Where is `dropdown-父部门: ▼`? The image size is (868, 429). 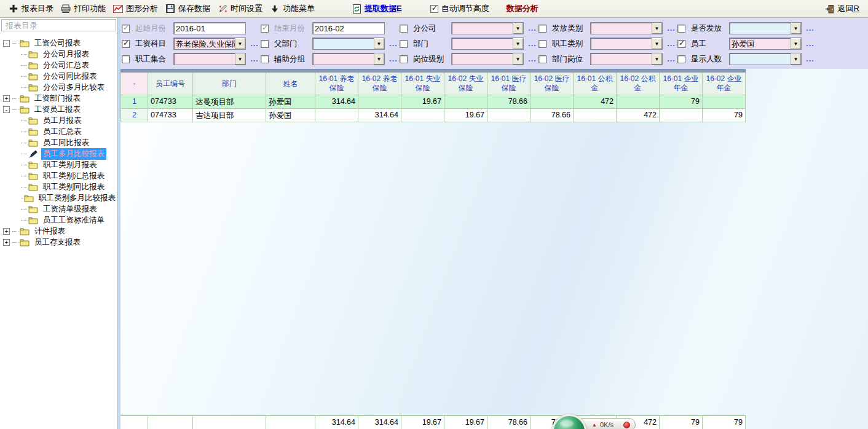
dropdown-父部门: ▼ is located at coordinates (349, 44).